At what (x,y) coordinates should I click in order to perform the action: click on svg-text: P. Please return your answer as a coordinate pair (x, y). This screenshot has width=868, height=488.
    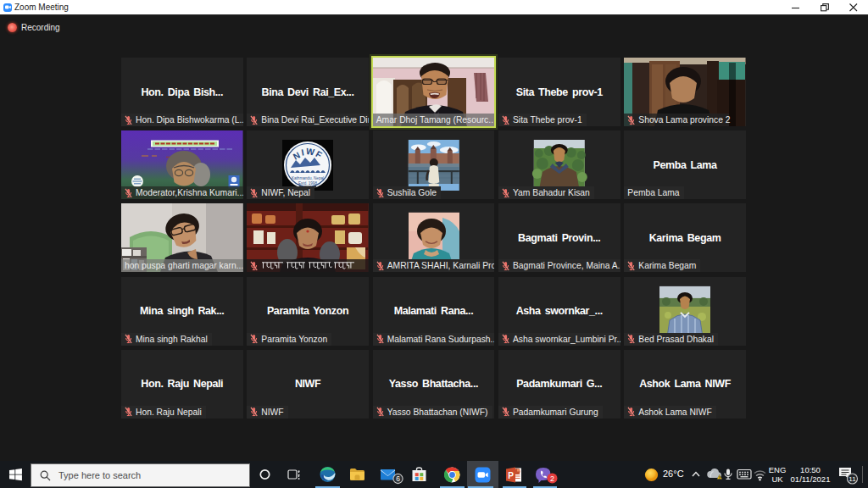
    Looking at the image, I should click on (510, 476).